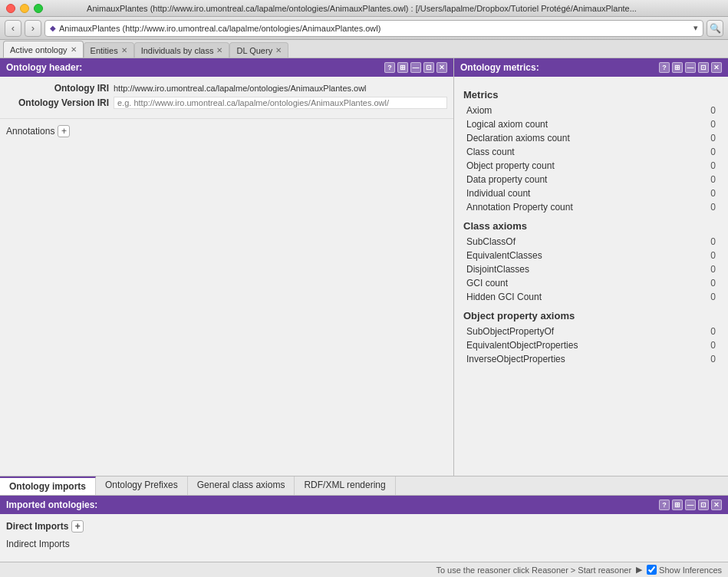  I want to click on table-row: GCI count0, so click(591, 283).